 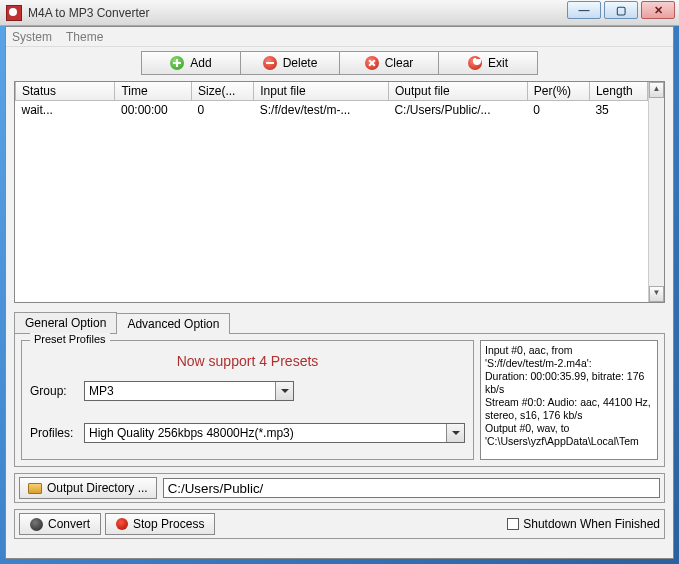 What do you see at coordinates (290, 63) in the screenshot?
I see `delete-button: Delete` at bounding box center [290, 63].